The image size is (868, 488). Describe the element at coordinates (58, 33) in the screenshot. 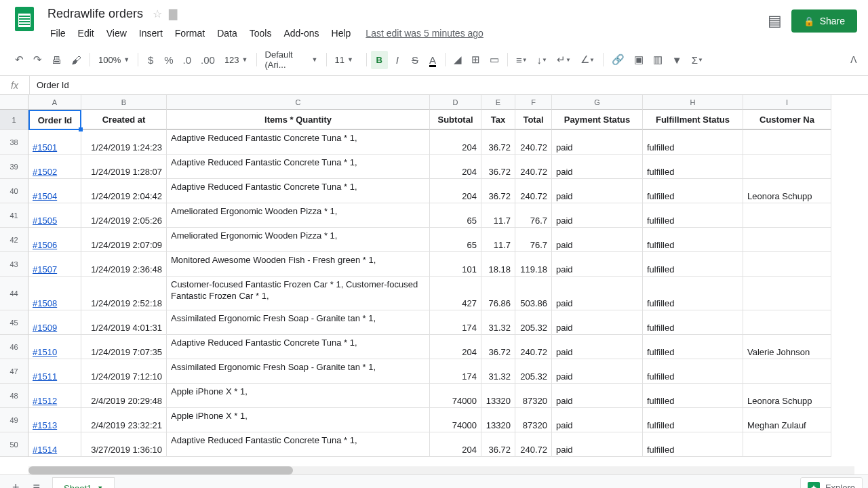

I see `menu-file: File` at that location.